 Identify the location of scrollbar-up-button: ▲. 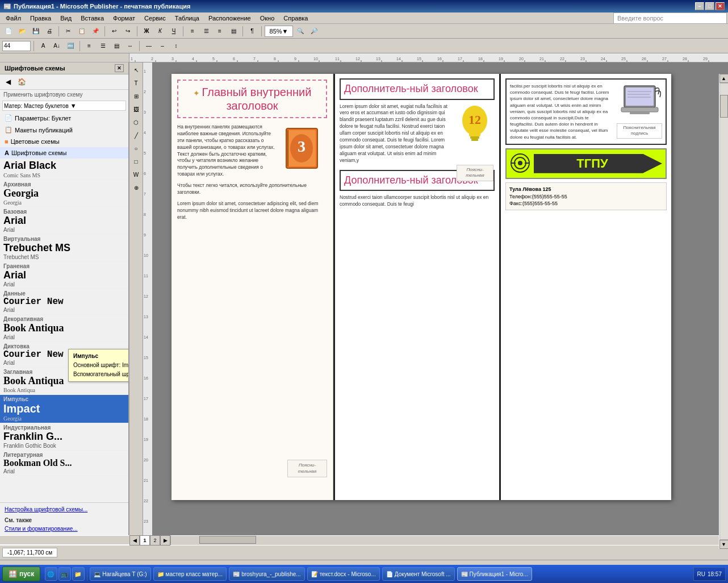
(724, 78).